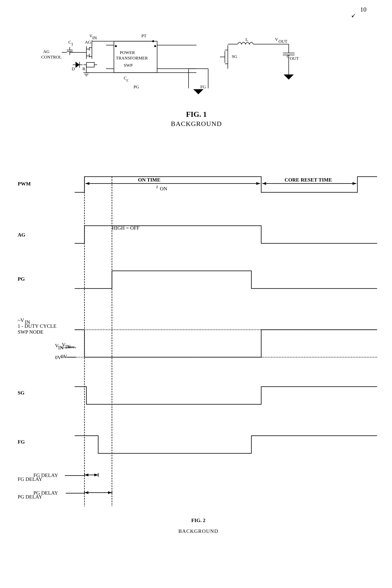 This screenshot has width=392, height=588. What do you see at coordinates (84, 69) in the screenshot?
I see `svg-text: R` at bounding box center [84, 69].